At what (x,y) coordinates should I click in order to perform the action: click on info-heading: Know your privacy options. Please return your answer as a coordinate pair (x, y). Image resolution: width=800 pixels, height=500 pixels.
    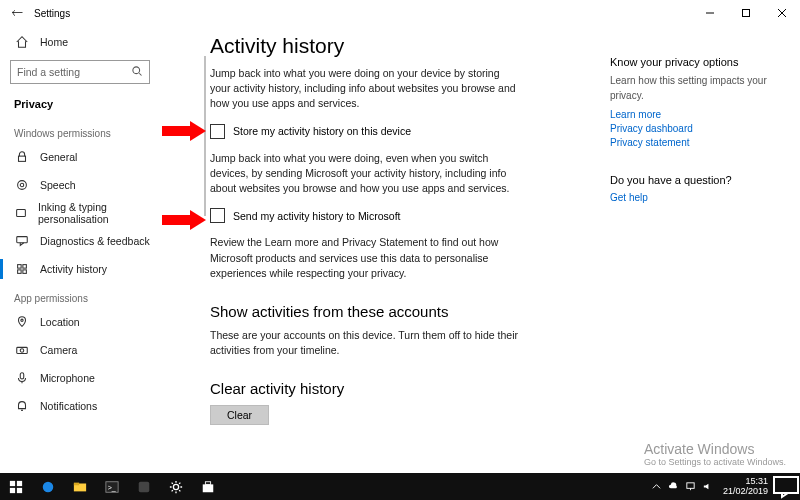
    Looking at the image, I should click on (698, 62).